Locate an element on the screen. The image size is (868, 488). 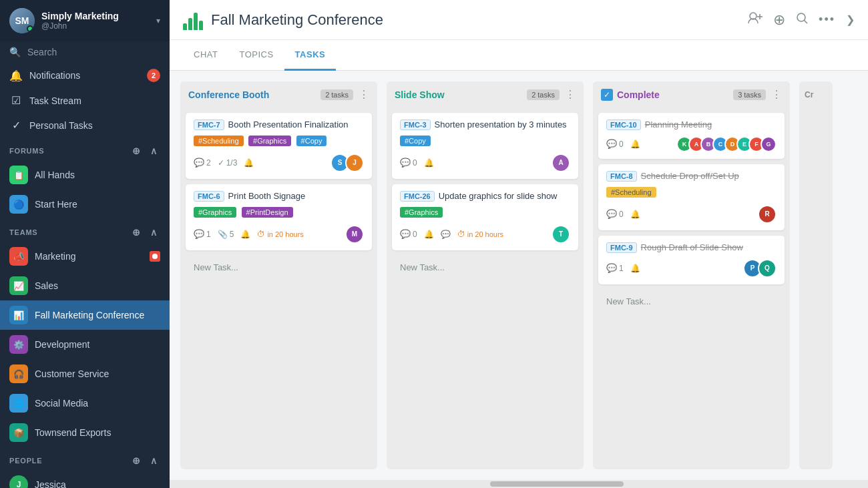
new-task-complete: New Task... is located at coordinates (692, 302).